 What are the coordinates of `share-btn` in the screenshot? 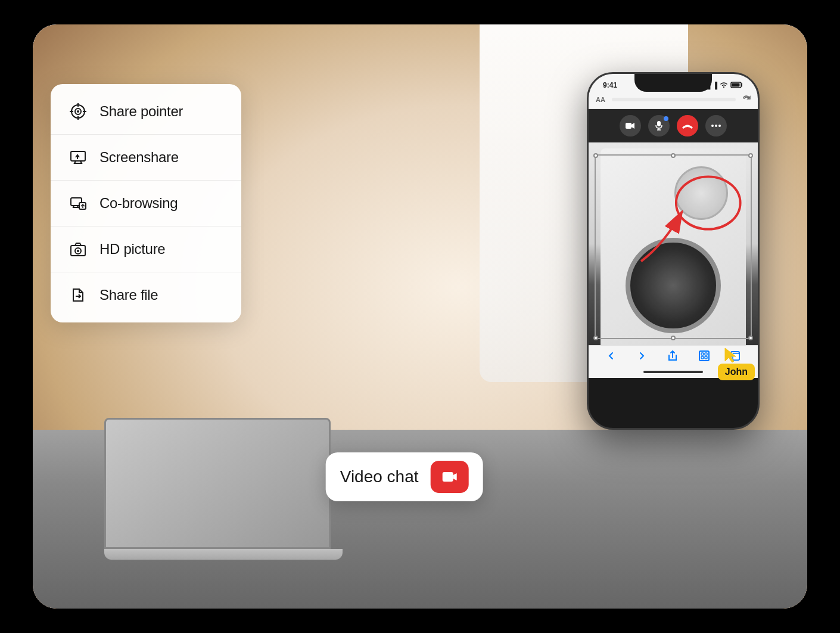 It's located at (673, 357).